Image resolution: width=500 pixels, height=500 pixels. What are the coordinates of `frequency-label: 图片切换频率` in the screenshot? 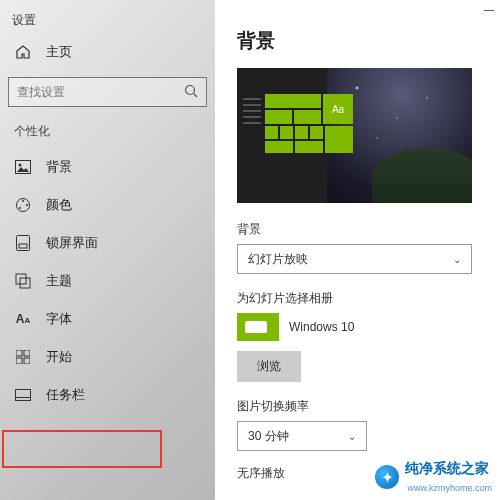 It's located at (362, 406).